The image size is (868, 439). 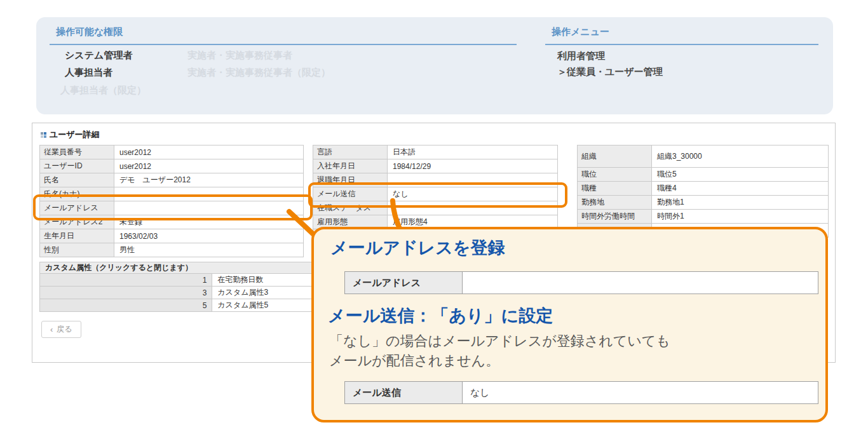 I want to click on permission-item-system-admin: システム管理者, so click(x=98, y=56).